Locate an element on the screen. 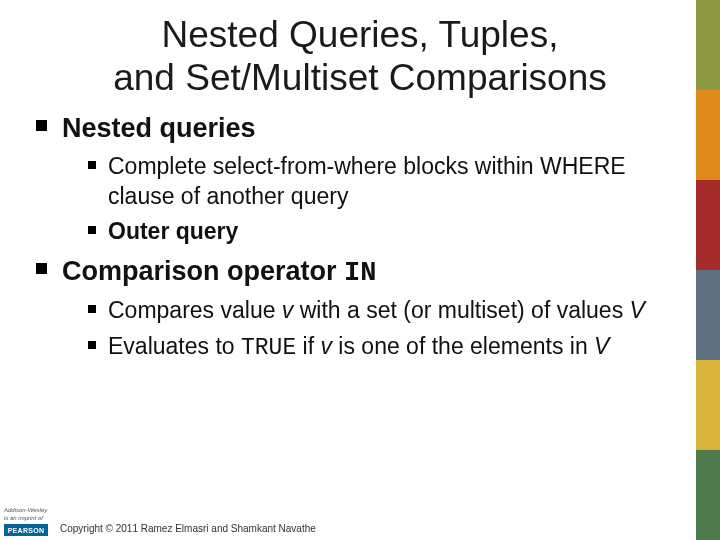 The image size is (720, 540). copyright-text: Copyright © 2011 Ramez Elmasri and Shamk… is located at coordinates (188, 528).